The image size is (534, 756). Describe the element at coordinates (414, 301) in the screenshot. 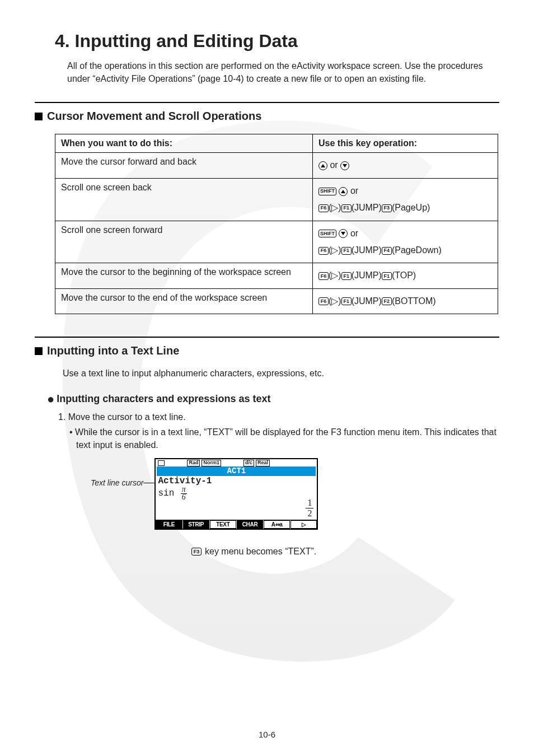

I see `bottom-label: BOTTOM` at that location.